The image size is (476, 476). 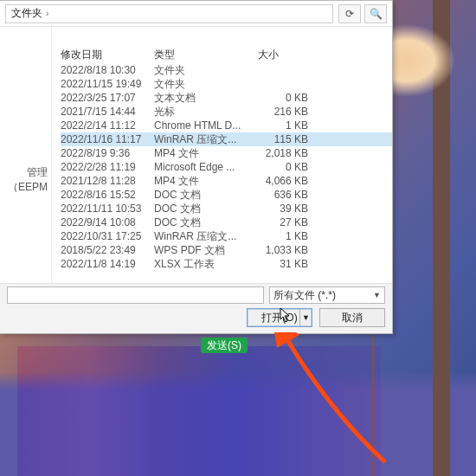 I want to click on sidebar: 管理（EEPM, so click(x=26, y=157).